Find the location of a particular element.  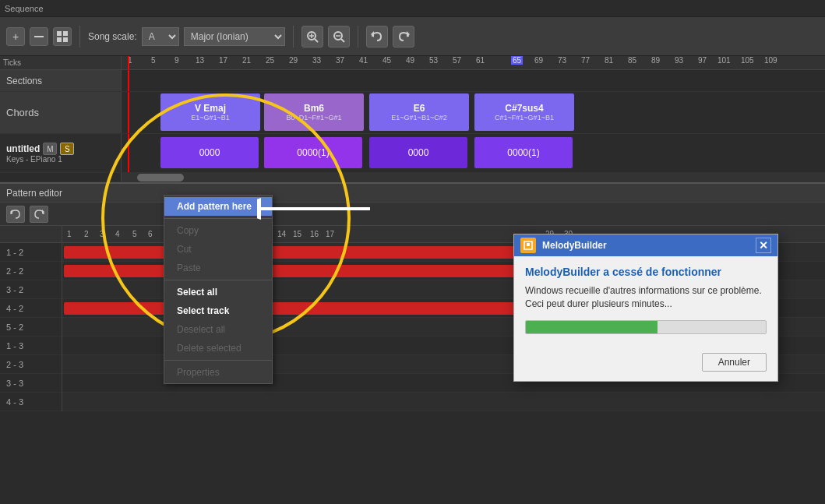

cm-paste: Paste is located at coordinates (218, 268).